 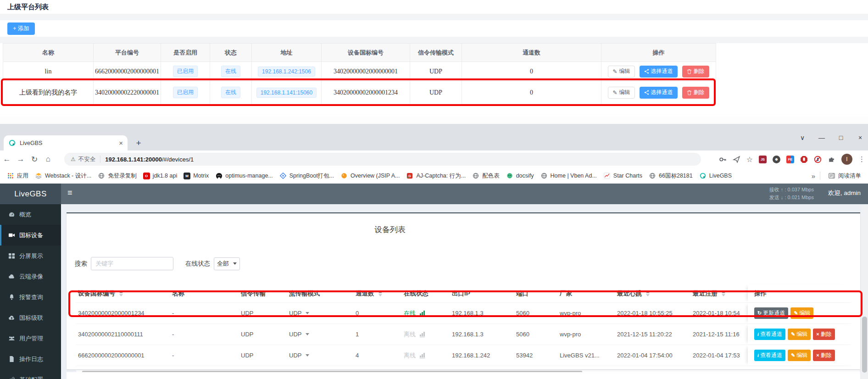 I want to click on extension-incognito-icon: ☻, so click(x=776, y=160).